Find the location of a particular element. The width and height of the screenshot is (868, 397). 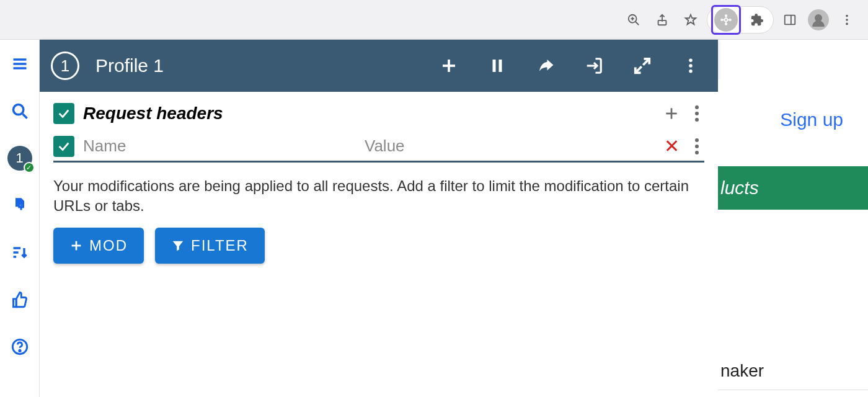

filter-button-label: FILTER is located at coordinates (219, 246).